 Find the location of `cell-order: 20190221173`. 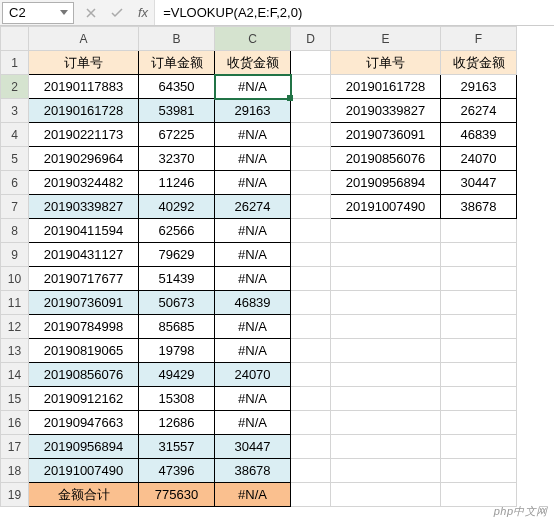

cell-order: 20190221173 is located at coordinates (84, 135).